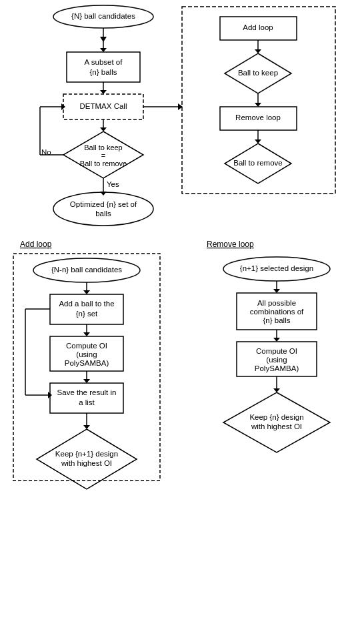 This screenshot has height=618, width=364. Describe the element at coordinates (104, 204) in the screenshot. I see `node-optimized: Optimized {n} set of` at that location.